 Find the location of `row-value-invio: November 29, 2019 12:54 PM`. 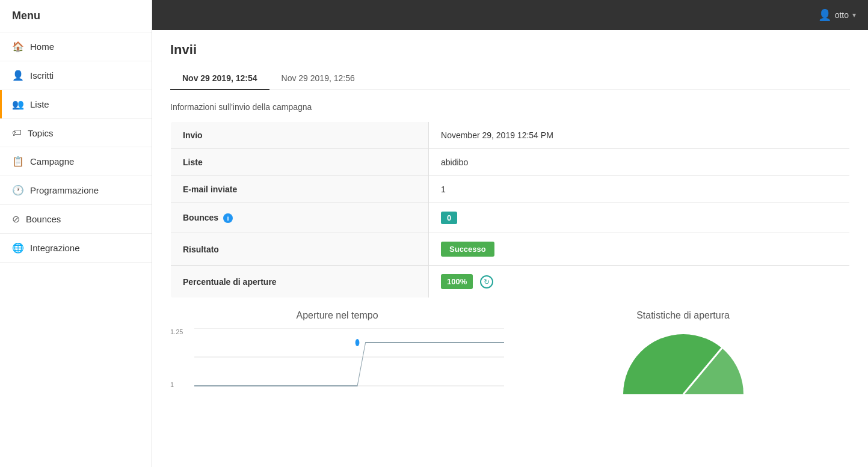

row-value-invio: November 29, 2019 12:54 PM is located at coordinates (639, 136).